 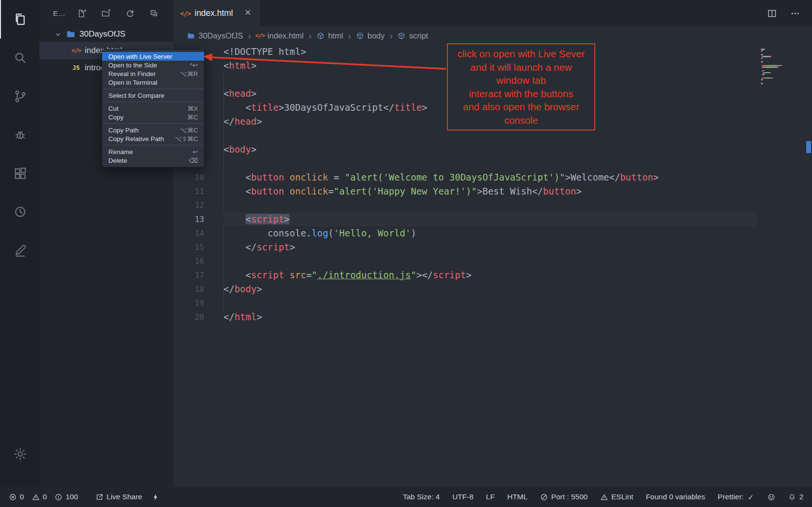 I want to click on debug-icon, so click(x=20, y=135).